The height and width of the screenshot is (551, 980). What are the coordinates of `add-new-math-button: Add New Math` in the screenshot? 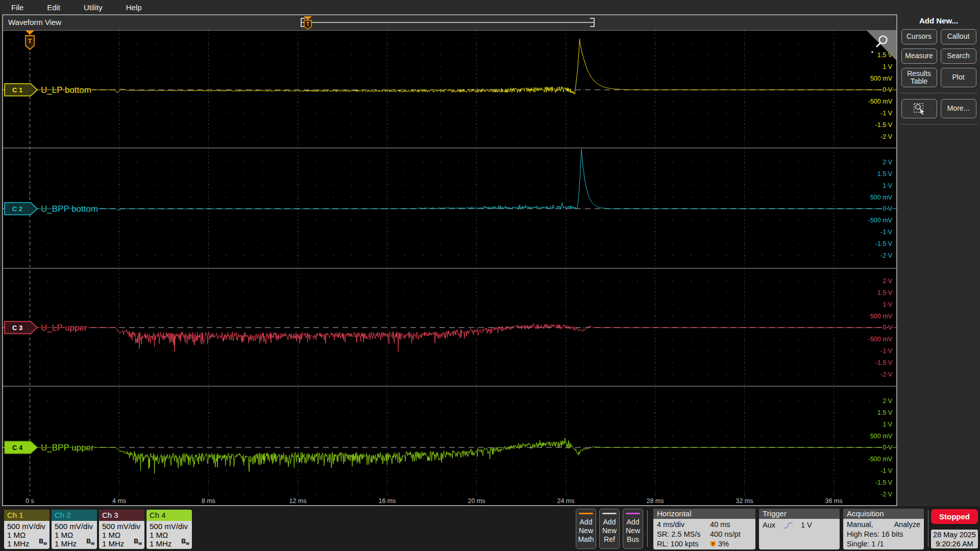 It's located at (586, 529).